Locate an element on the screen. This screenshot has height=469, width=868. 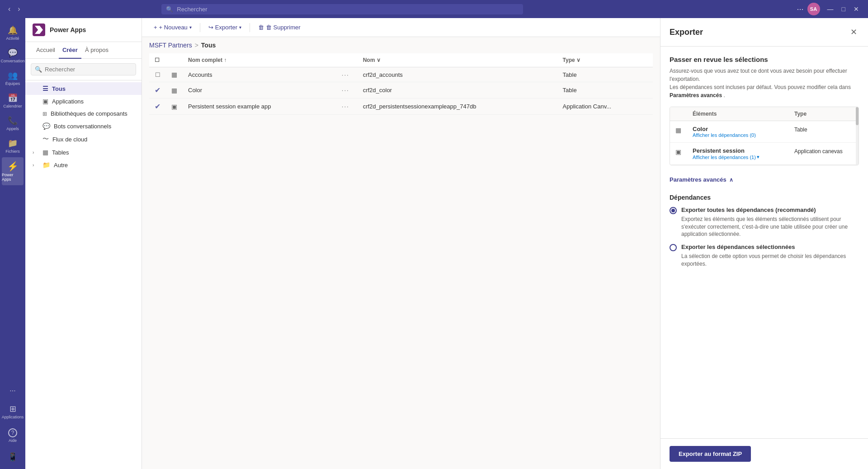
sidebar-search-box: 🔍 is located at coordinates (83, 70).